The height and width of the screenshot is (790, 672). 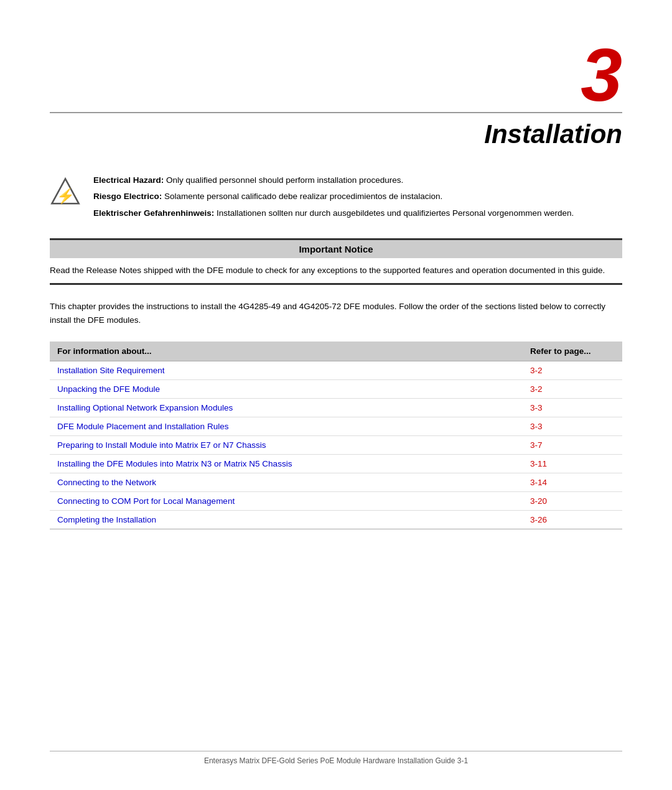 I want to click on toc-header-row: For information about... Refer to page..…, so click(x=336, y=351).